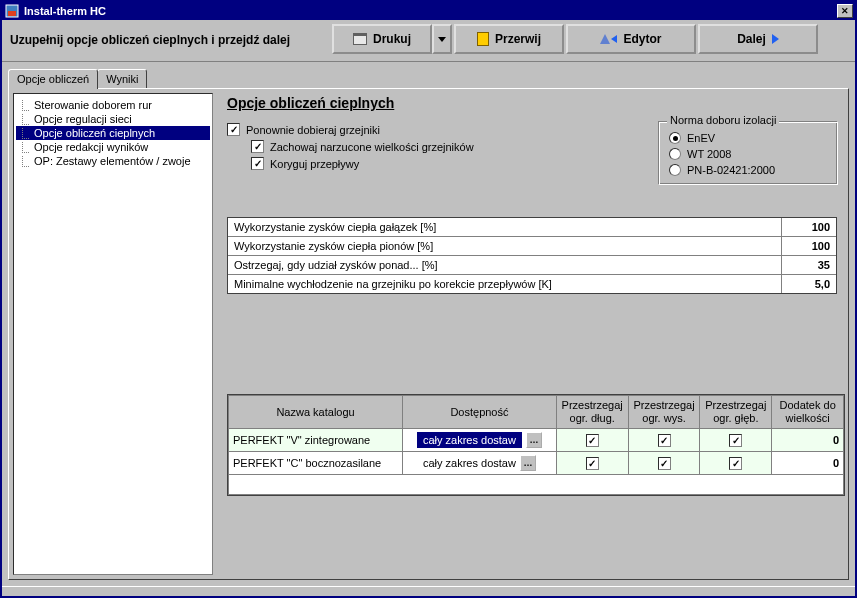  What do you see at coordinates (234, 130) in the screenshot?
I see `check-redo-radiators` at bounding box center [234, 130].